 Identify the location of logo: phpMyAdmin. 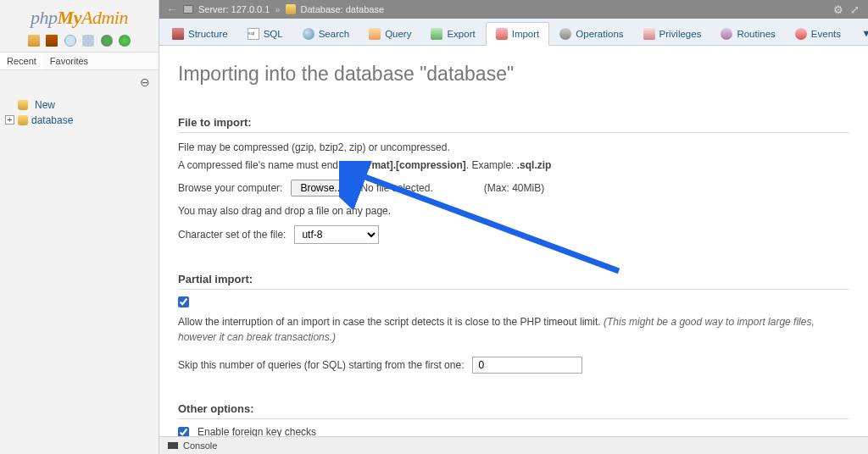
(80, 16).